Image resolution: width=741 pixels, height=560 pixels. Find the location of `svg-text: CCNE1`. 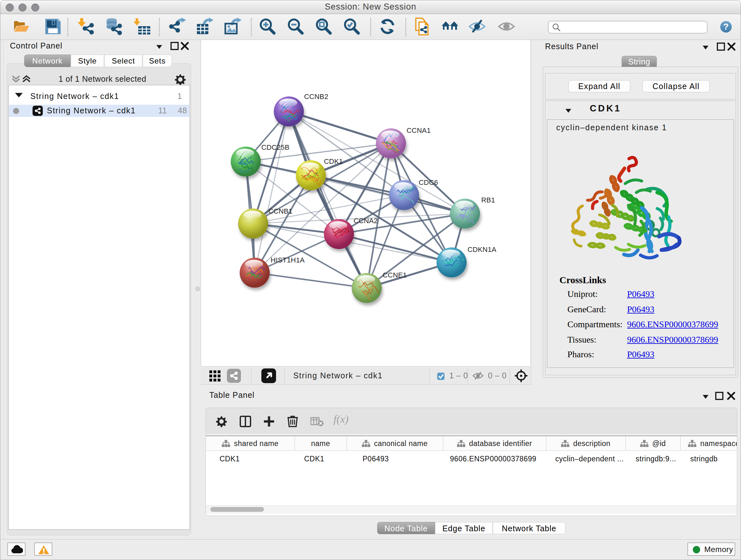

svg-text: CCNE1 is located at coordinates (395, 275).